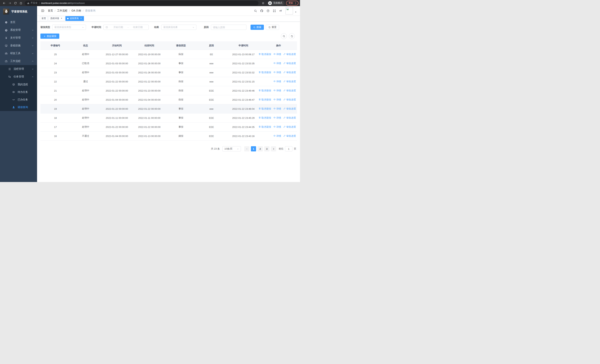  Describe the element at coordinates (44, 19) in the screenshot. I see `tag-首页: 首页` at that location.